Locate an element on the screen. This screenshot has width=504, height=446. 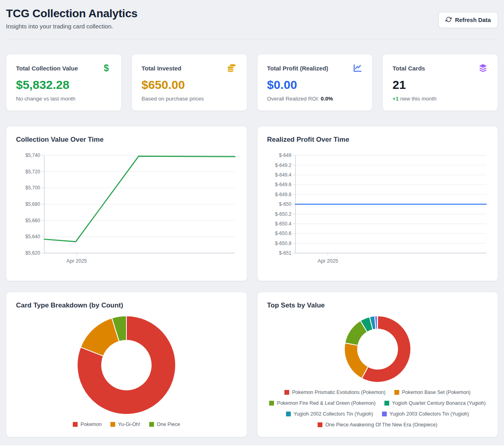
line-series is located at coordinates (140, 199).